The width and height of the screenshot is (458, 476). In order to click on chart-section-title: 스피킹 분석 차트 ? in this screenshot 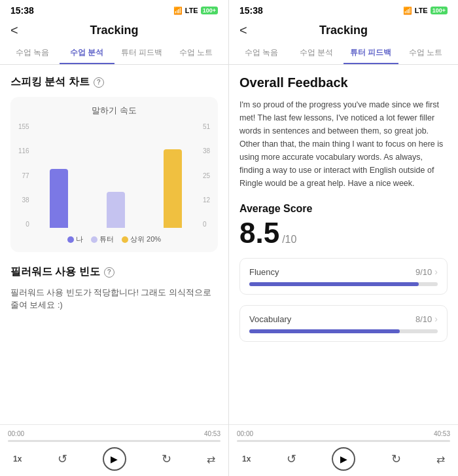, I will do `click(114, 82)`.